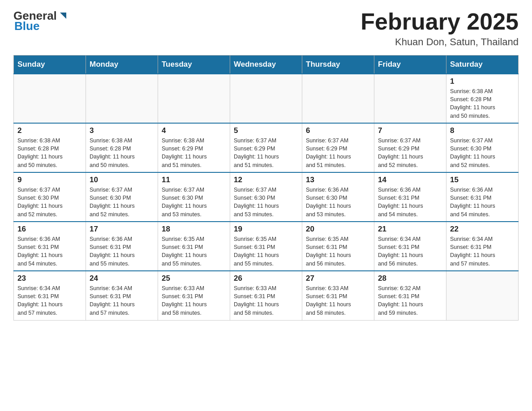  Describe the element at coordinates (194, 229) in the screenshot. I see `day-number: 18` at that location.